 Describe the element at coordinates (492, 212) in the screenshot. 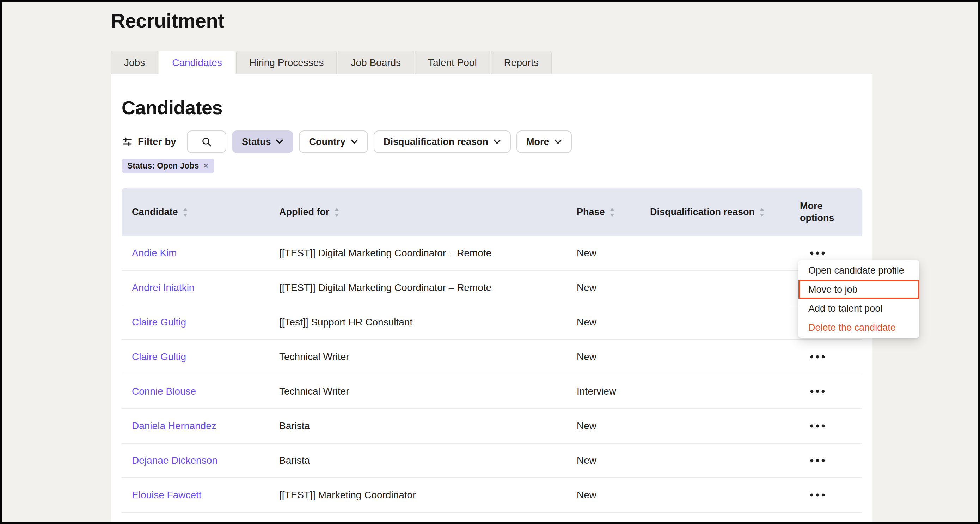

I see `table-header-row: CandidateApplied forPhaseDisqualificatio…` at that location.